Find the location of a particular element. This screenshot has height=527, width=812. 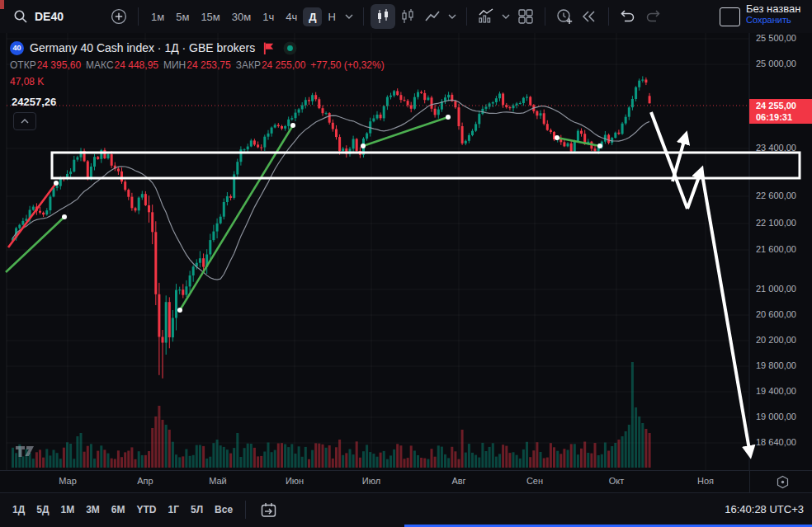

interval-buttons: 1м5м15м30м1ч4чДН is located at coordinates (243, 16).